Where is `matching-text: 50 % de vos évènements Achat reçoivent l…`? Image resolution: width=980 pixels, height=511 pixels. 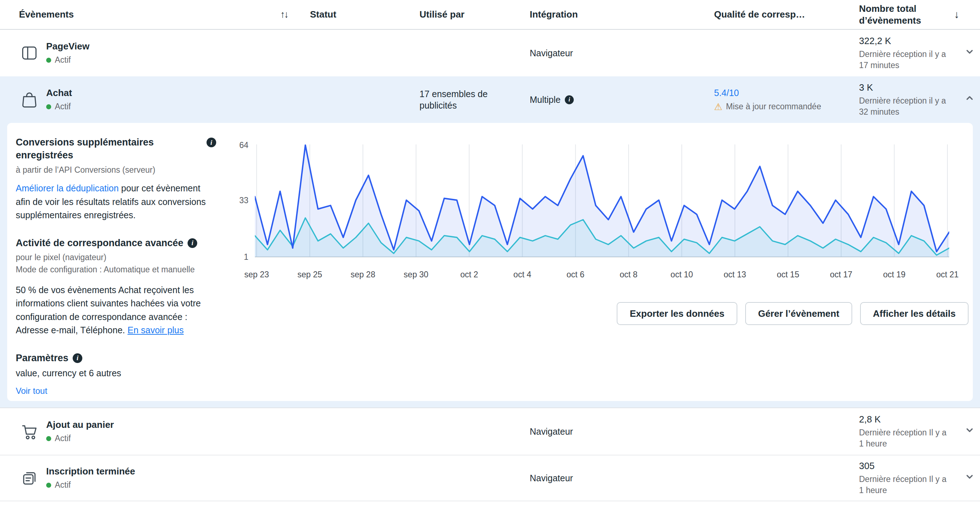
matching-text: 50 % de vos évènements Achat reçoivent l… is located at coordinates (116, 310).